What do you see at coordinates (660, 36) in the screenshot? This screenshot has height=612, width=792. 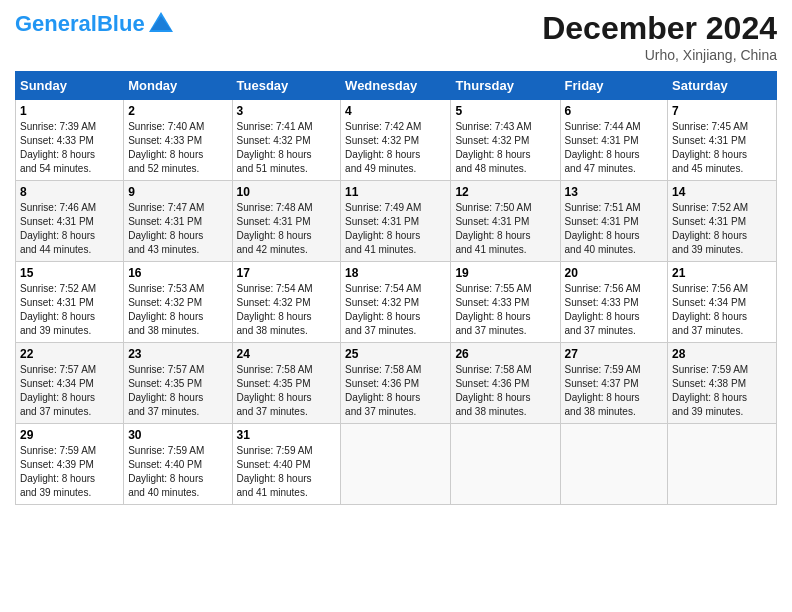 I see `title-area: December 2024 Urho, Xinjiang, China` at bounding box center [660, 36].